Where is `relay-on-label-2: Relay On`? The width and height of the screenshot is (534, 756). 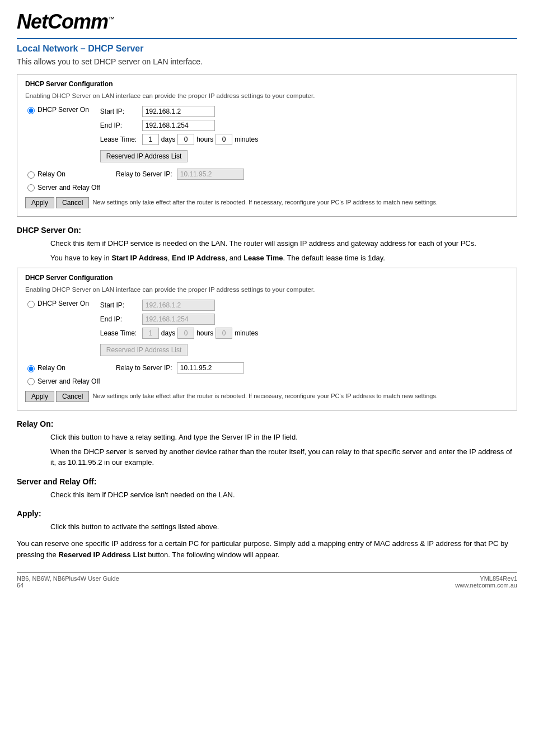
relay-on-label-2: Relay On is located at coordinates (77, 368).